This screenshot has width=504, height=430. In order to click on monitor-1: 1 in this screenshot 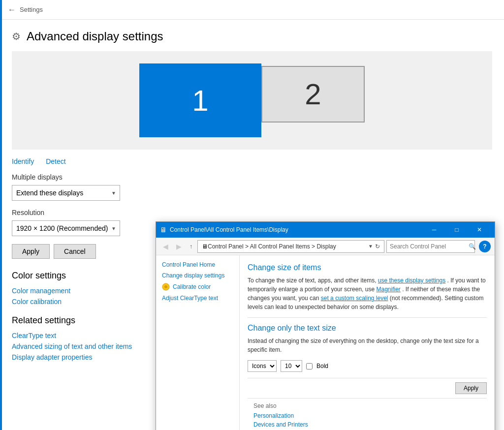, I will do `click(200, 100)`.